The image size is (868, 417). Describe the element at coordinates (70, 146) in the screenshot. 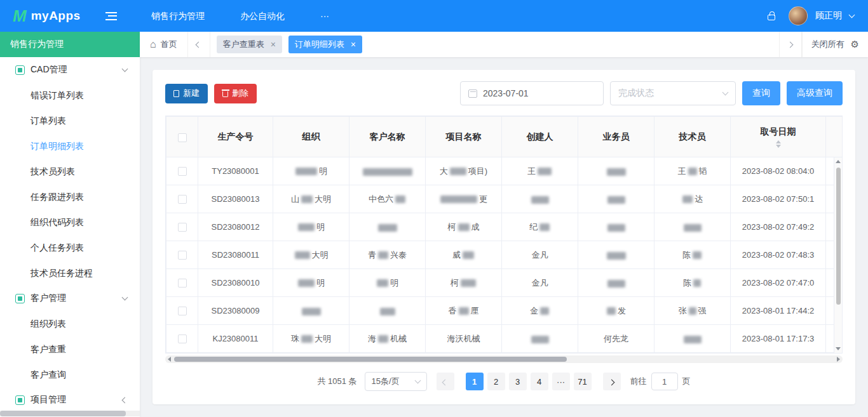

I see `sidebar-item-订单明细列表: 订单明细列表` at that location.